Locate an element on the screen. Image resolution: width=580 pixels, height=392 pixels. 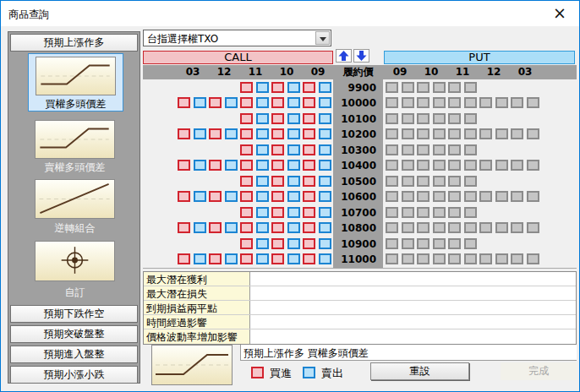
sidebar-button-expect-rise: 預期上漲作多 is located at coordinates (74, 42).